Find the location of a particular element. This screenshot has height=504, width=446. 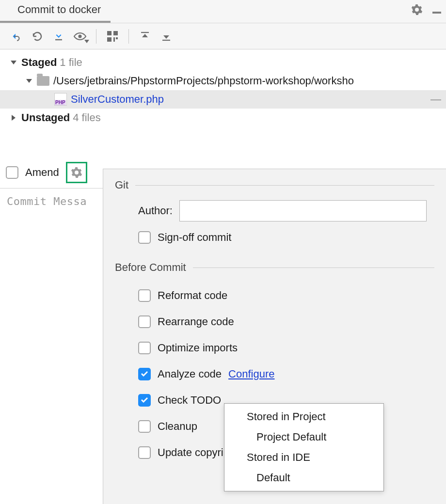

commit-options-button is located at coordinates (77, 173).